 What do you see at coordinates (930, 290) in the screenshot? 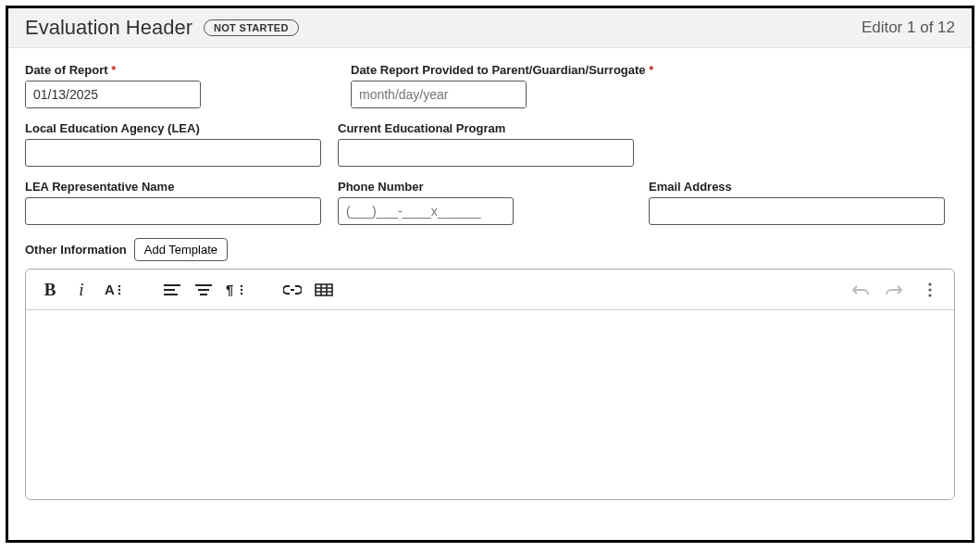
I see `more-button` at bounding box center [930, 290].